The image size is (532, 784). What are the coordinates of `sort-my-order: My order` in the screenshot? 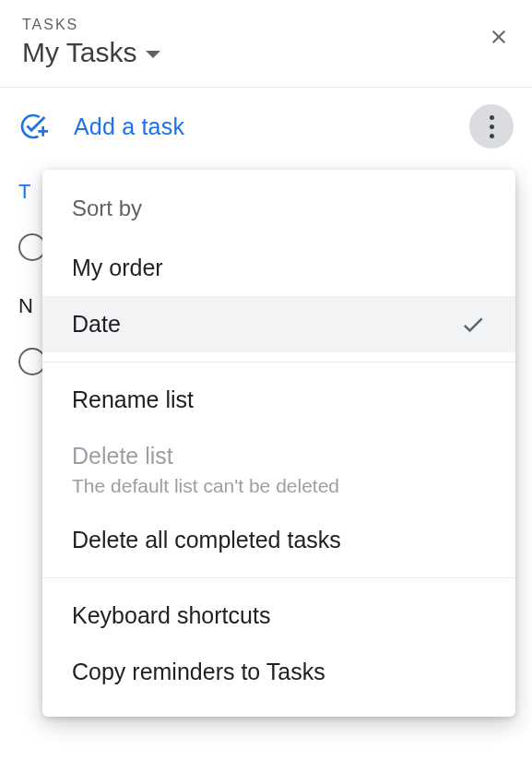 It's located at (278, 267).